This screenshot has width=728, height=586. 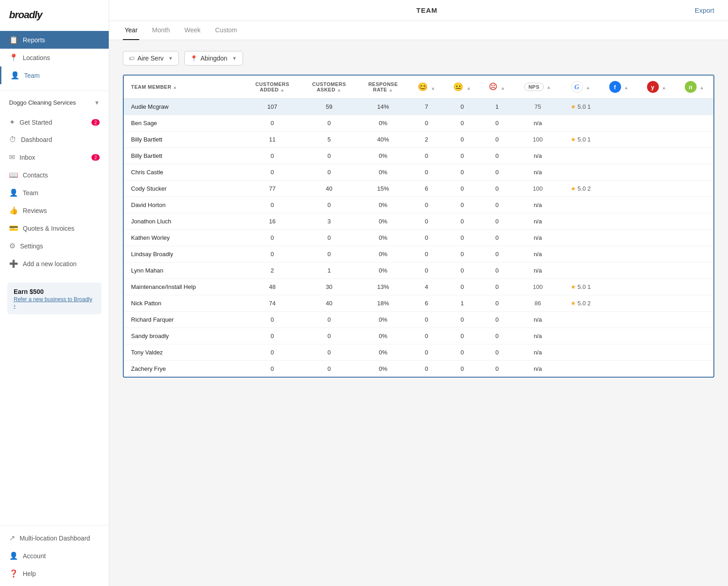 What do you see at coordinates (55, 246) in the screenshot?
I see `sidebar-item-settings: ⚙ Settings` at bounding box center [55, 246].